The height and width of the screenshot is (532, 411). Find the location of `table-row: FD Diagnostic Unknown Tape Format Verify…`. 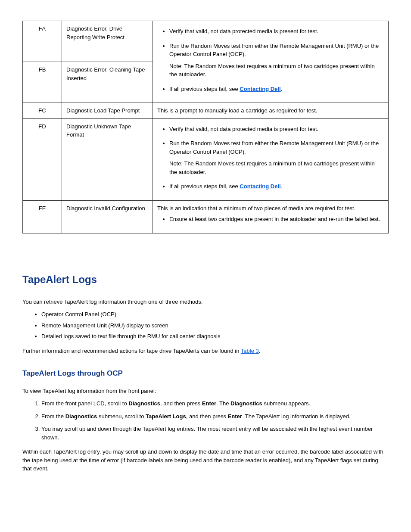

table-row: FD Diagnostic Unknown Tape Format Verify… is located at coordinates (206, 159).